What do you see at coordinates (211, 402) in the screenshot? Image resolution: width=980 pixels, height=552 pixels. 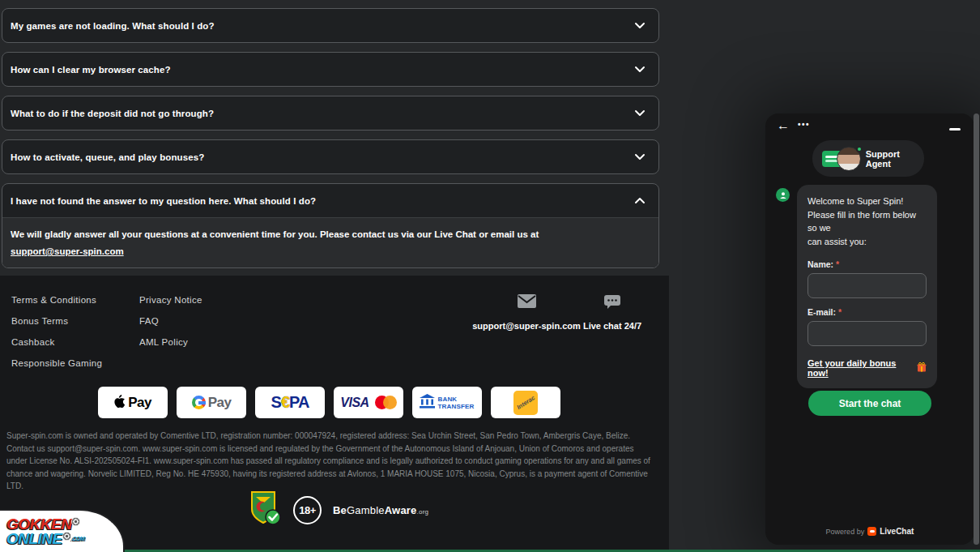 I see `google-pay-logo: Pay` at bounding box center [211, 402].